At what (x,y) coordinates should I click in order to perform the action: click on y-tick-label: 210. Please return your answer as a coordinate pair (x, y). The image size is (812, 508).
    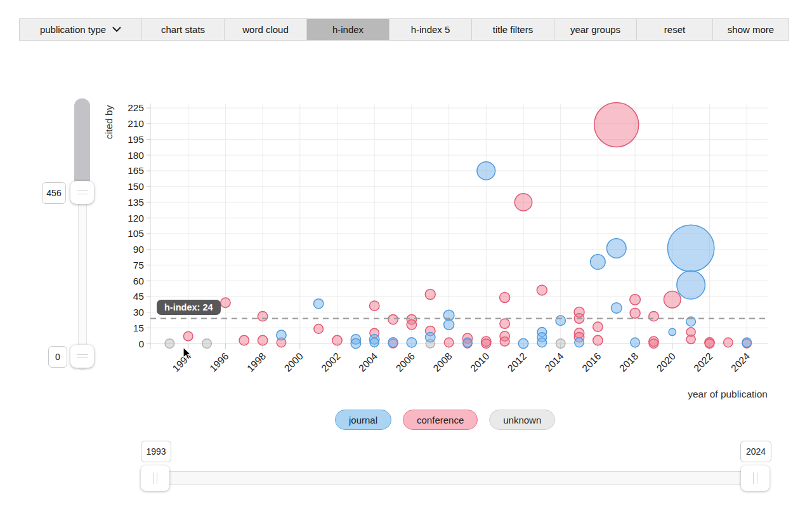
    Looking at the image, I should click on (136, 123).